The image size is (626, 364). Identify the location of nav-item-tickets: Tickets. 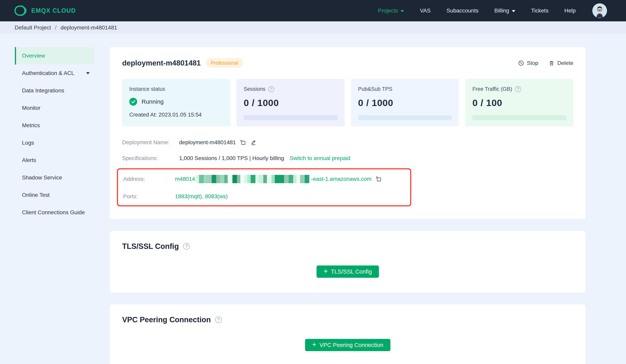
(540, 11).